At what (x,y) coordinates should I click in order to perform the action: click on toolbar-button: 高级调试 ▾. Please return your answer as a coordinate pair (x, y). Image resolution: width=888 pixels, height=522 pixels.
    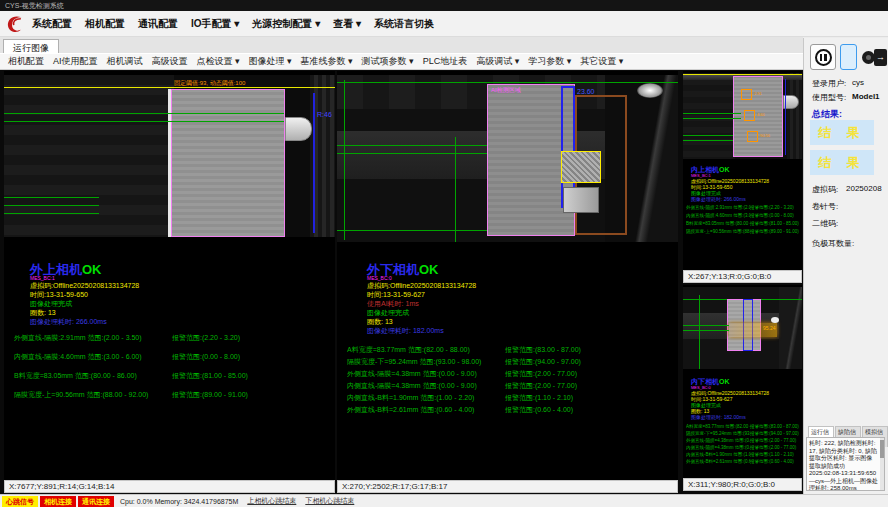
    Looking at the image, I should click on (498, 62).